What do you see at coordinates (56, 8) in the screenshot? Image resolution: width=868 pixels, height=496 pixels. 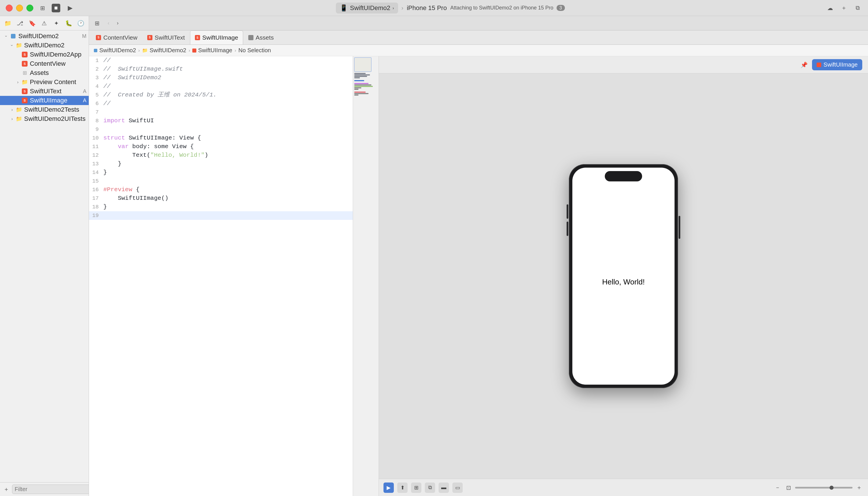 I see `stop-button` at bounding box center [56, 8].